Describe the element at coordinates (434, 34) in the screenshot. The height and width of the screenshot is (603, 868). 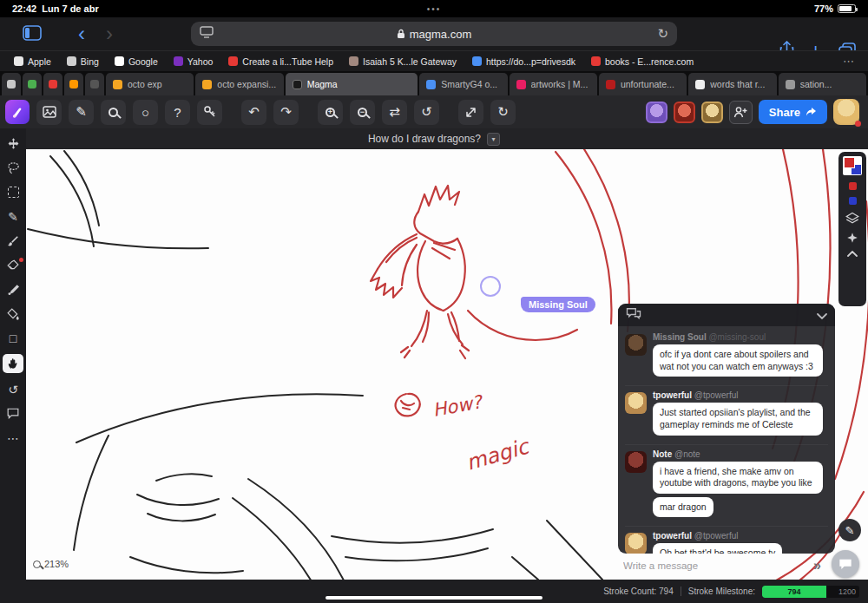
I see `address-bar: magma.com ↻` at that location.